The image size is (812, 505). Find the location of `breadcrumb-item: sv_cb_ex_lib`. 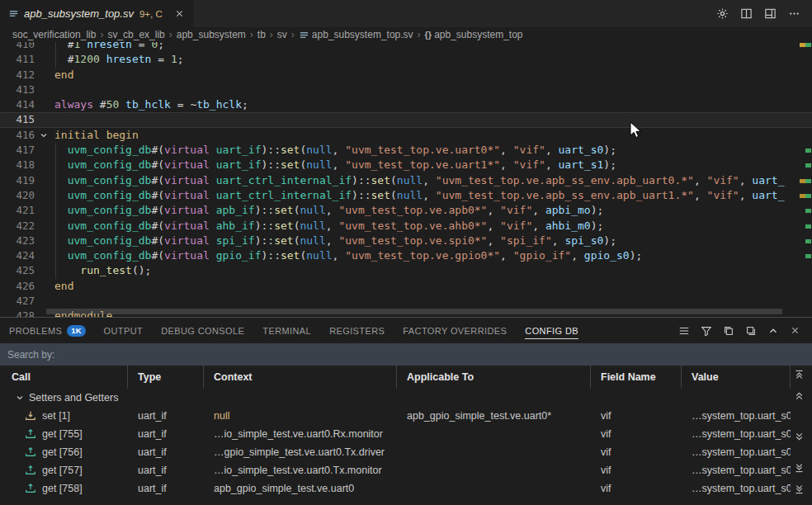

breadcrumb-item: sv_cb_ex_lib is located at coordinates (135, 35).